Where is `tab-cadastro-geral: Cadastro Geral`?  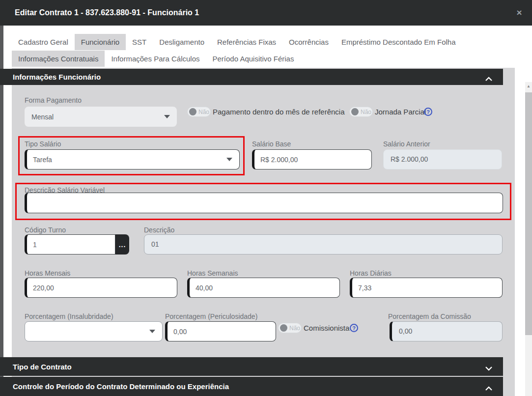
tab-cadastro-geral: Cadastro Geral is located at coordinates (43, 42).